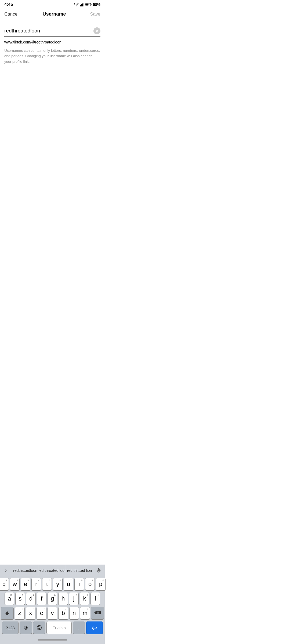 This screenshot has width=290, height=644. I want to click on url-handle: @redthroatedloon, so click(46, 42).